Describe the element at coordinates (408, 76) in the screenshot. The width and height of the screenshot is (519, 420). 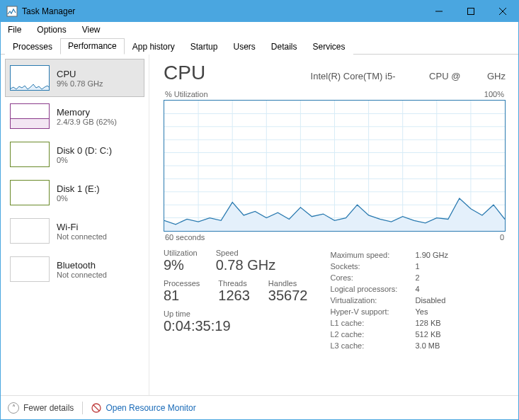
I see `cpu-model: Intel(R) Core(TM) i5- CPU @ GHz` at that location.